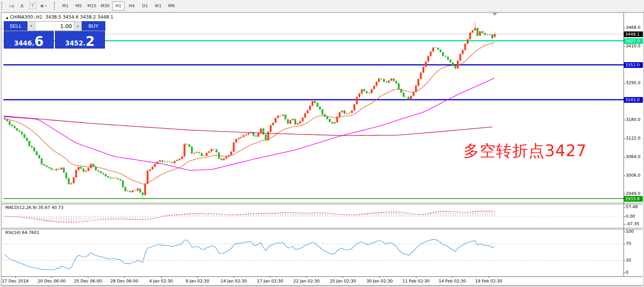  Describe the element at coordinates (55, 26) in the screenshot. I see `volume-input` at that location.